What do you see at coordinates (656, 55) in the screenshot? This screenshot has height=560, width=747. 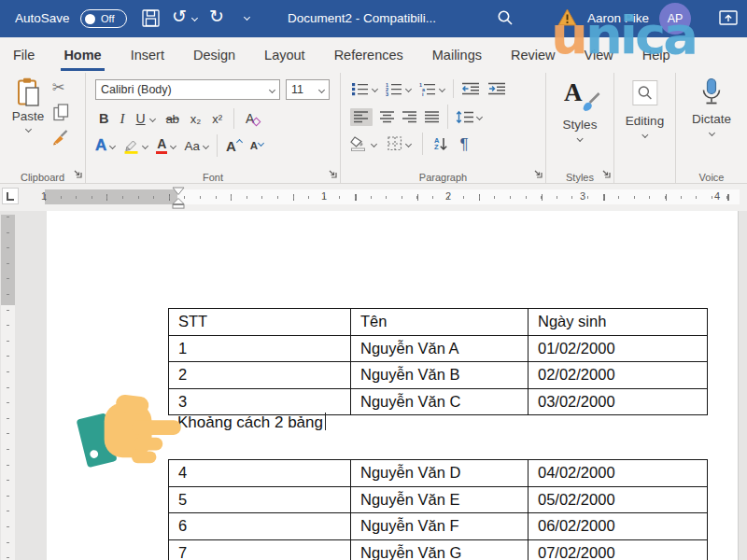 I see `tab-help: Help` at bounding box center [656, 55].